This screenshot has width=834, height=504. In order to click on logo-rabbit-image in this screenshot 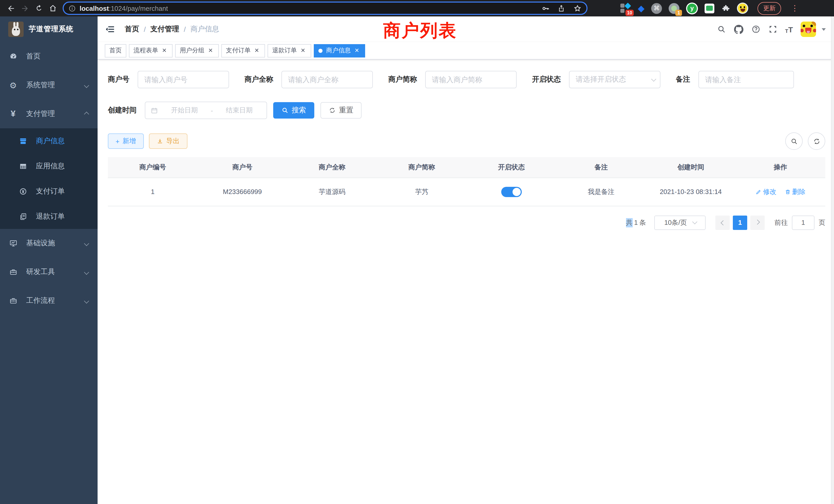, I will do `click(16, 29)`.